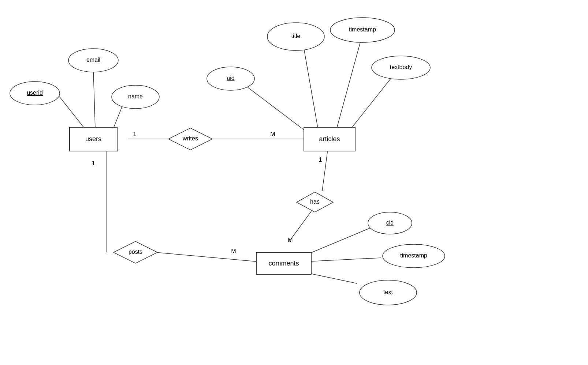  What do you see at coordinates (272, 134) in the screenshot?
I see `cardinality-m-writes-articles: M` at bounding box center [272, 134].